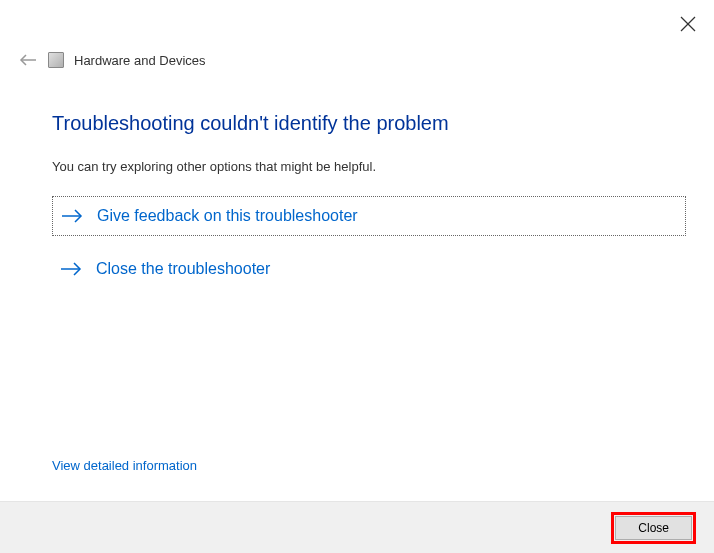  Describe the element at coordinates (654, 528) in the screenshot. I see `close-button: Close` at that location.